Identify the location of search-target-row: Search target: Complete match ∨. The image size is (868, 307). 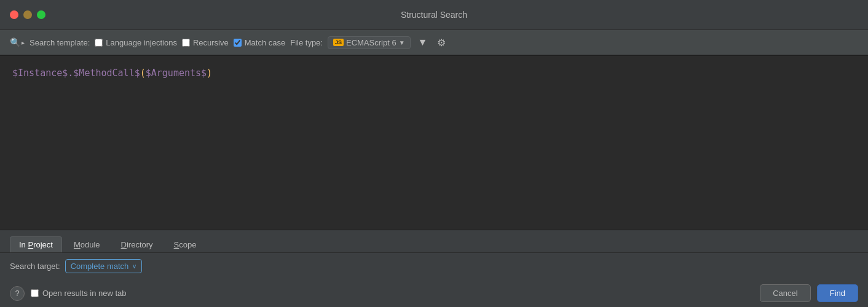
(434, 266).